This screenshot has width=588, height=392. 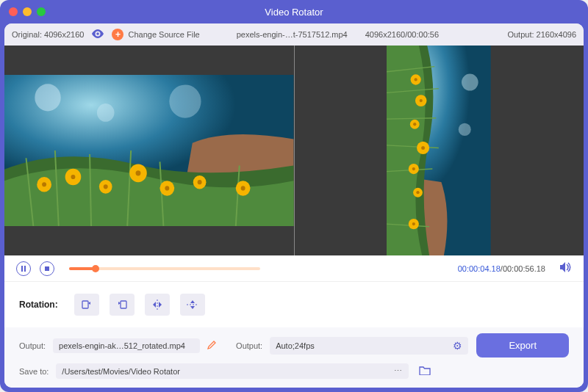 What do you see at coordinates (523, 345) in the screenshot?
I see `export-button: Export` at bounding box center [523, 345].